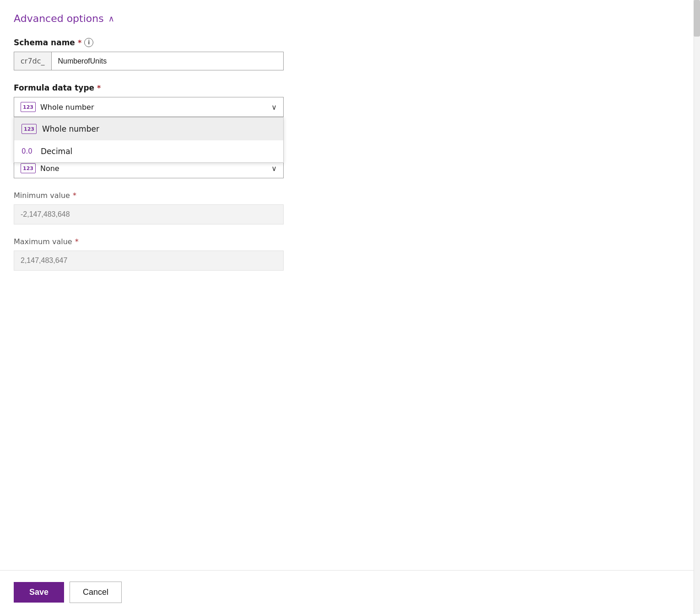 The height and width of the screenshot is (614, 700). Describe the element at coordinates (347, 592) in the screenshot. I see `bottom-bar: Save Cancel` at that location.